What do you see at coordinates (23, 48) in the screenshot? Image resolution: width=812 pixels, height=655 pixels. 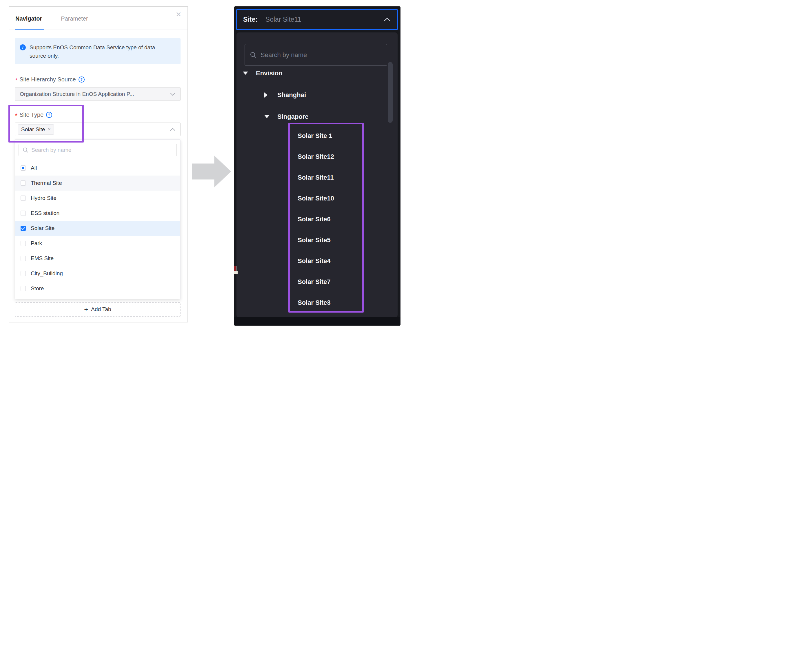 I see `info-circle-icon` at bounding box center [23, 48].